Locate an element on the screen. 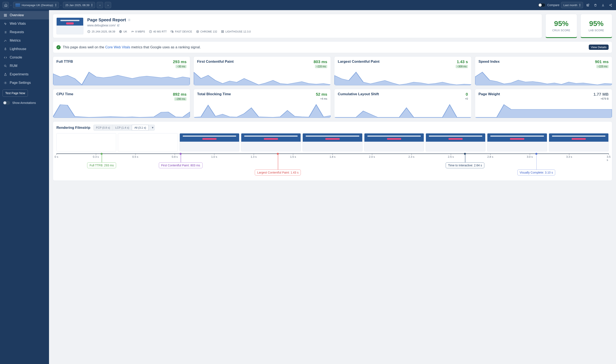 Image resolution: width=616 pixels, height=364 pixels. sidebar-item-rum: RUM is located at coordinates (25, 66).